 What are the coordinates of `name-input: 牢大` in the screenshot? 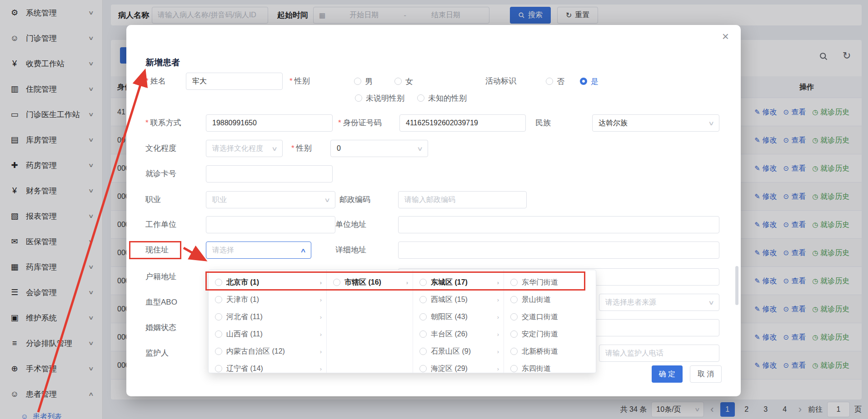 It's located at (234, 81).